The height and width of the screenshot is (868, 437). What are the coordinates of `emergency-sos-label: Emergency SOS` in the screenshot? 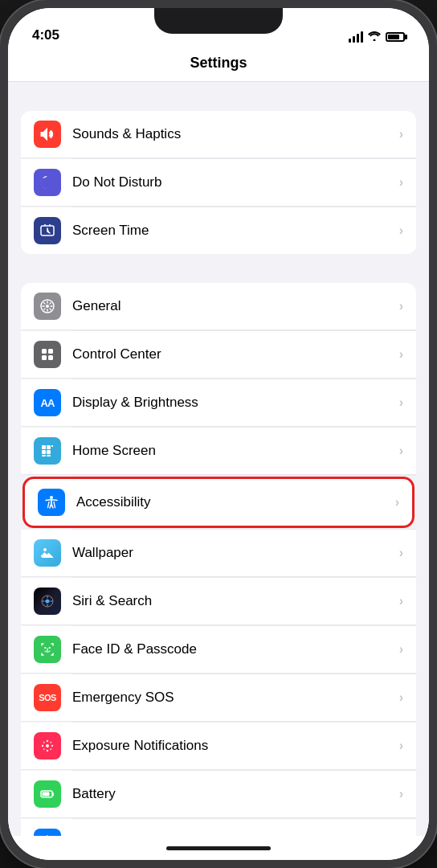 It's located at (236, 698).